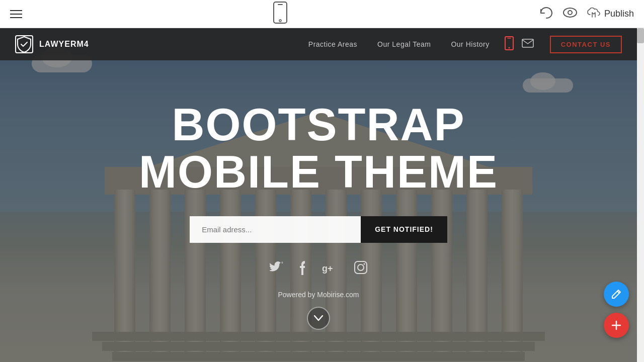 The width and height of the screenshot is (644, 362). Describe the element at coordinates (616, 294) in the screenshot. I see `fab-edit-button` at that location.